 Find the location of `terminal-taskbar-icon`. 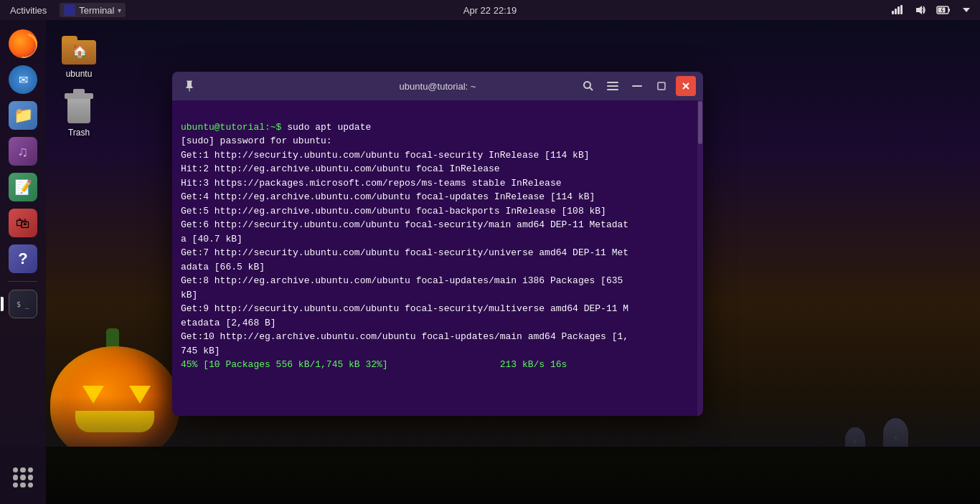

terminal-taskbar-icon is located at coordinates (70, 10).